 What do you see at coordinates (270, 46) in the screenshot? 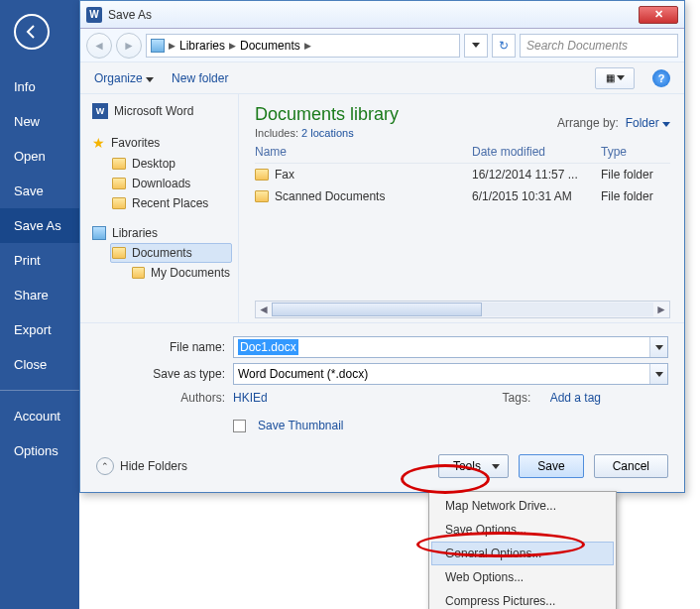
I see `breadcrumb-item: Documents` at bounding box center [270, 46].